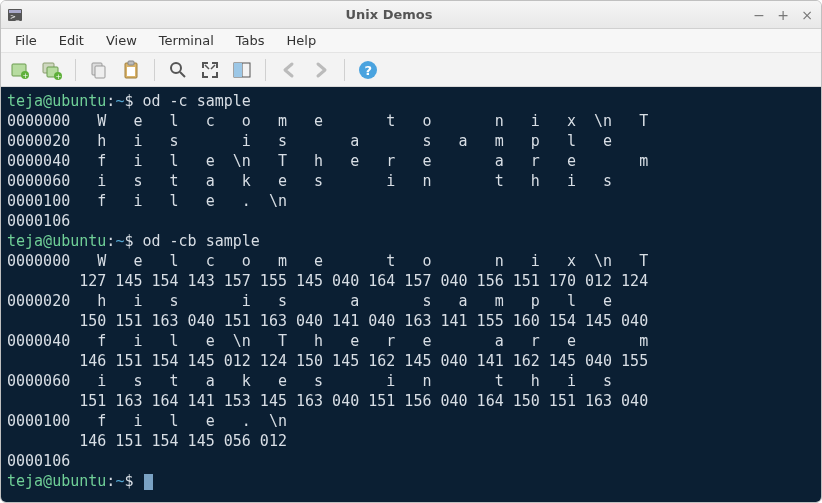 The image size is (822, 503). Describe the element at coordinates (178, 70) in the screenshot. I see `search-icon` at that location.